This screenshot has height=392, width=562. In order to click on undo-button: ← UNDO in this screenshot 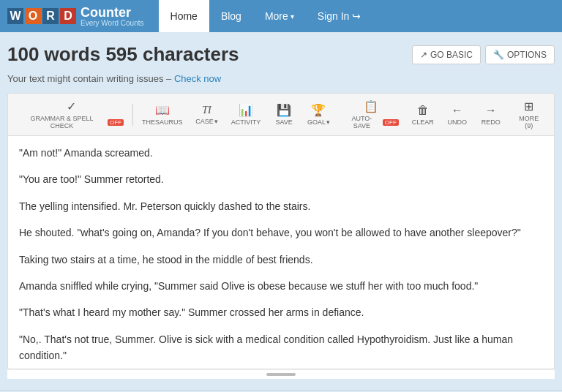, I will do `click(457, 115)`.